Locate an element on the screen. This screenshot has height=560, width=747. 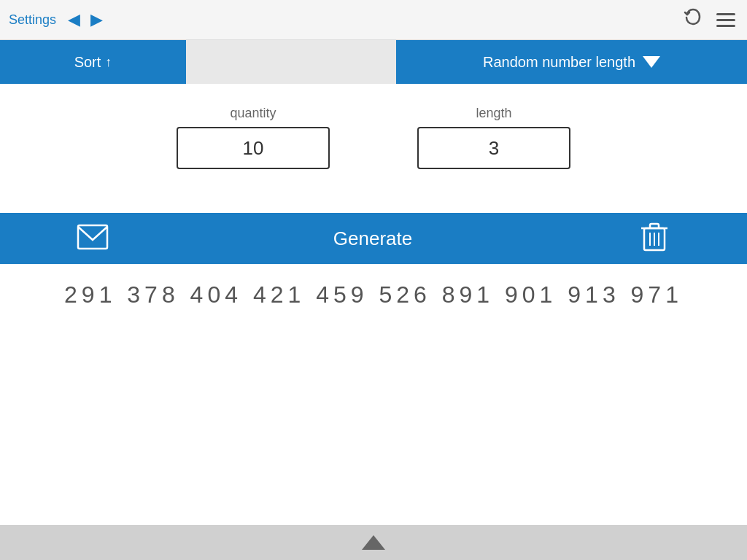
input-row: quantity length is located at coordinates (374, 137).